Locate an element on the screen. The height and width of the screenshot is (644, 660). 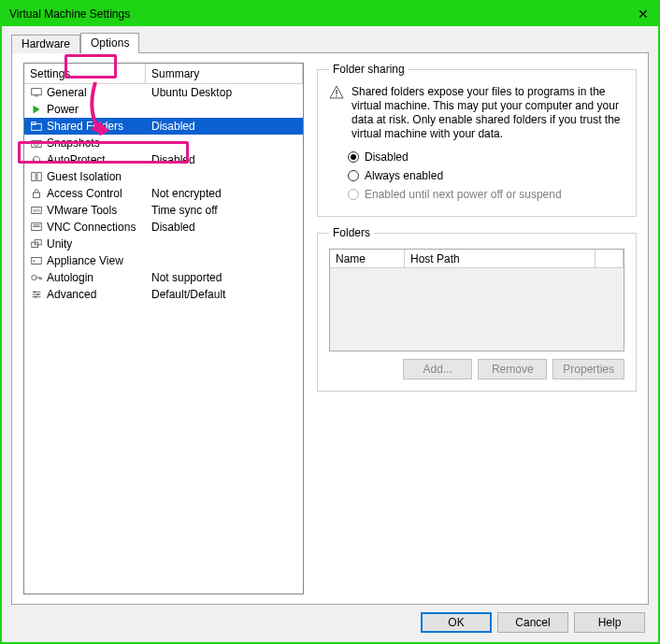
list-item-general: General Ubuntu Desktop is located at coordinates (164, 93).